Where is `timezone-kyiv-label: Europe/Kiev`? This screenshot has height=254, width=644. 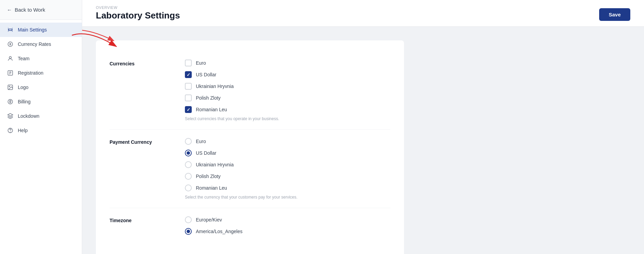 timezone-kyiv-label: Europe/Kiev is located at coordinates (209, 220).